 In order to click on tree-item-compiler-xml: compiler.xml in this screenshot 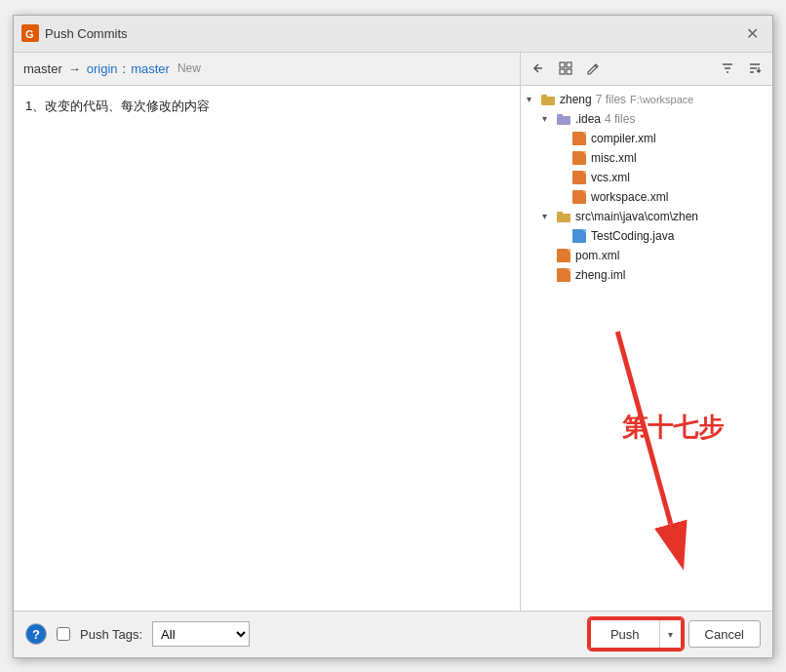, I will do `click(647, 138)`.